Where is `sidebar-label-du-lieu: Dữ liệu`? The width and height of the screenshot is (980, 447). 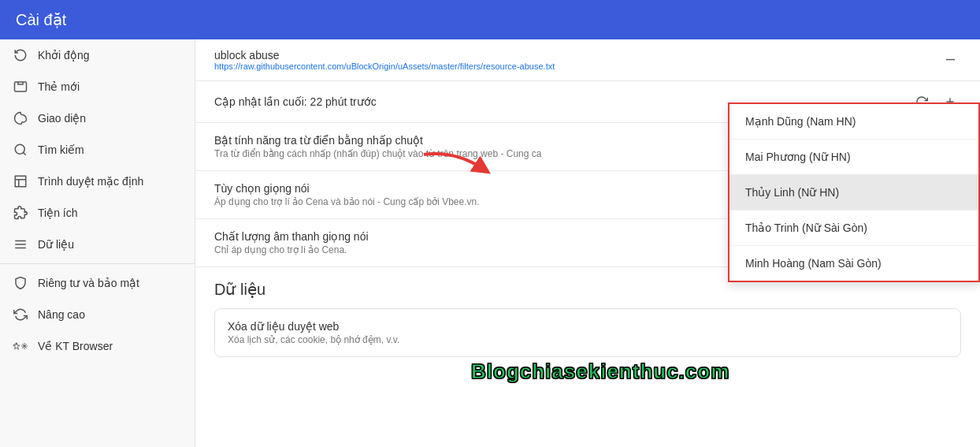
sidebar-label-du-lieu: Dữ liệu is located at coordinates (56, 244).